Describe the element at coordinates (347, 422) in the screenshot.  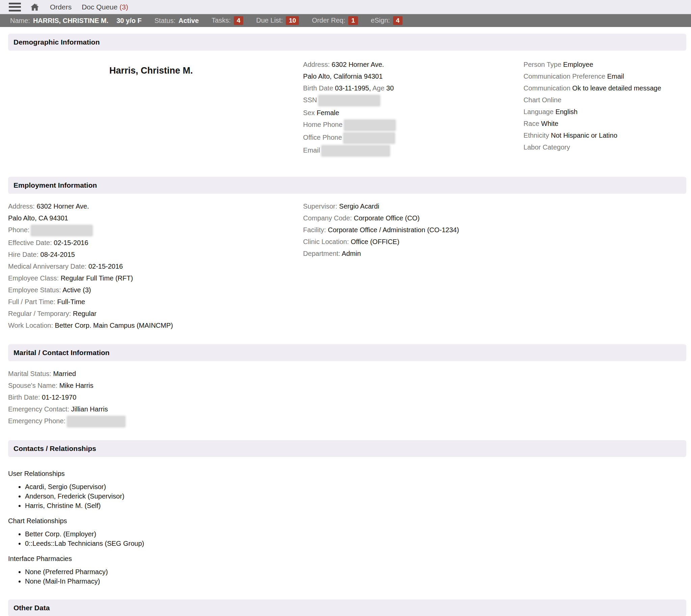
I see `field-emergency-phone: Emergency Phone:` at that location.